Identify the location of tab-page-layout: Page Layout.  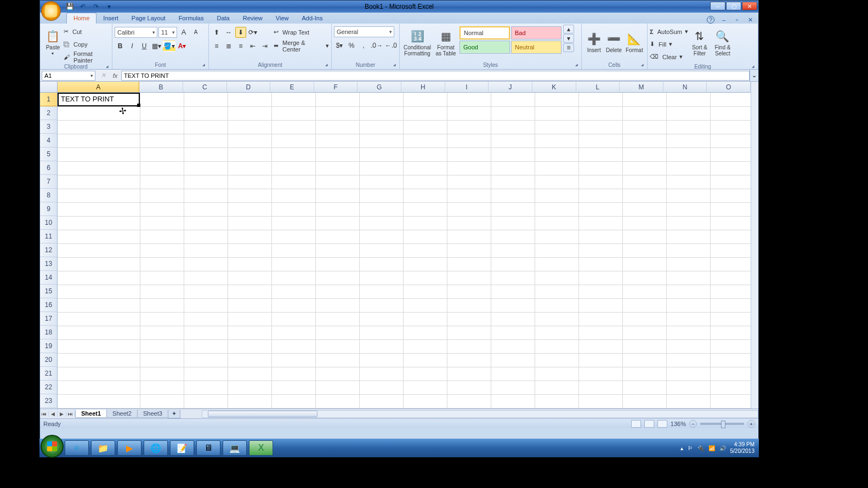
(149, 19).